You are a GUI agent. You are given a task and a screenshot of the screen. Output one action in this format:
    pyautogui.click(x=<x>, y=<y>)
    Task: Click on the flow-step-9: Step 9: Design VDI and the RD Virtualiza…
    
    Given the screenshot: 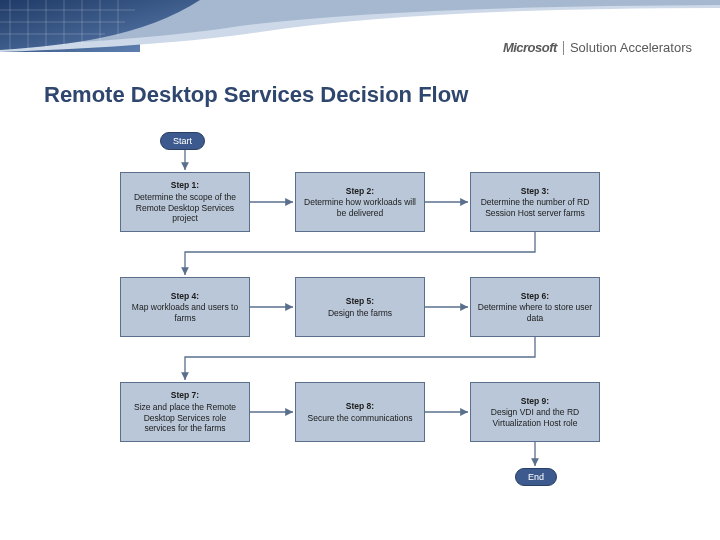 What is the action you would take?
    pyautogui.click(x=535, y=412)
    